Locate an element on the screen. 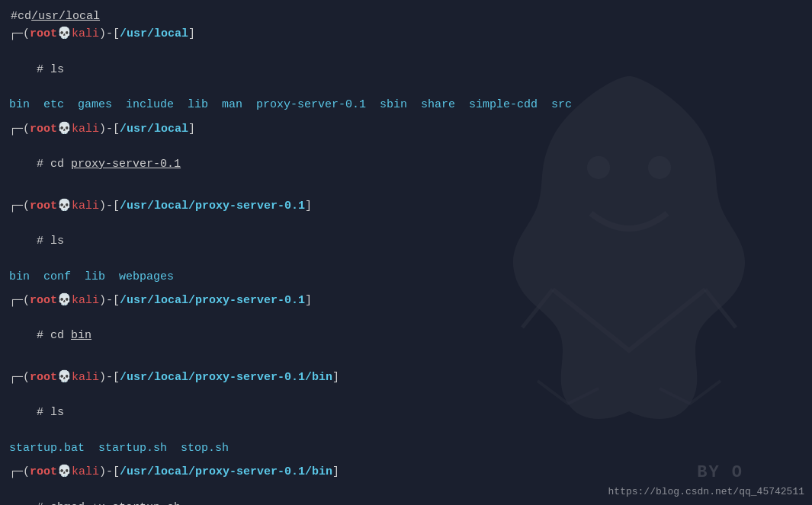 This screenshot has height=505, width=812. prompt-path-2: /usr/local is located at coordinates (154, 129).